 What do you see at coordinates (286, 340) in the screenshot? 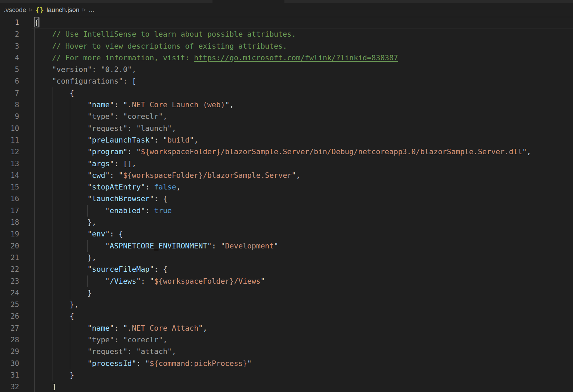
I see `code-line: 28 "type": "coreclr",` at bounding box center [286, 340].